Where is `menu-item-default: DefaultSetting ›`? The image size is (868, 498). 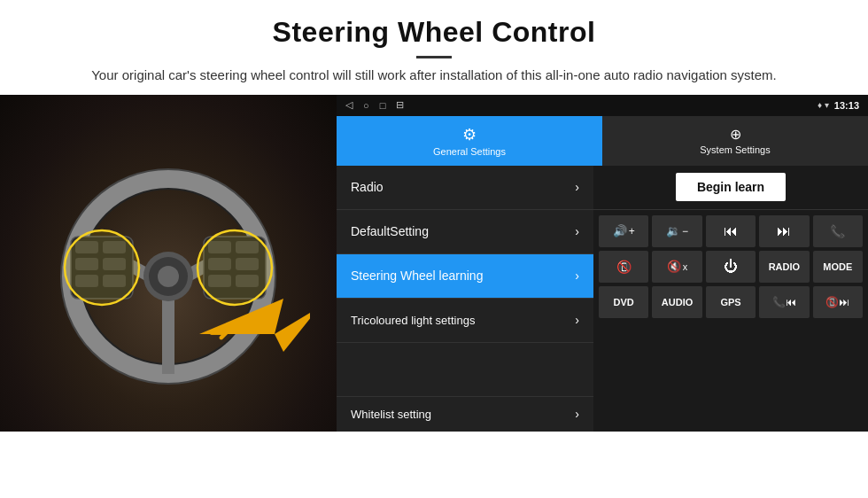
menu-item-default: DefaultSetting › is located at coordinates (465, 232).